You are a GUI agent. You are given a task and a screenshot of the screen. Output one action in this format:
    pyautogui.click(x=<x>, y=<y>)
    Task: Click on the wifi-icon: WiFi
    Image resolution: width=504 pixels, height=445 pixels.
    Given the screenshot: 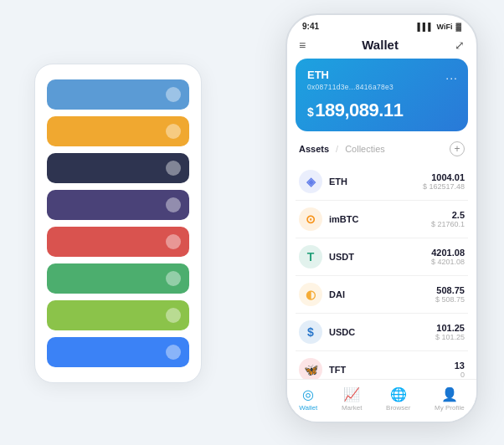 What is the action you would take?
    pyautogui.click(x=445, y=27)
    